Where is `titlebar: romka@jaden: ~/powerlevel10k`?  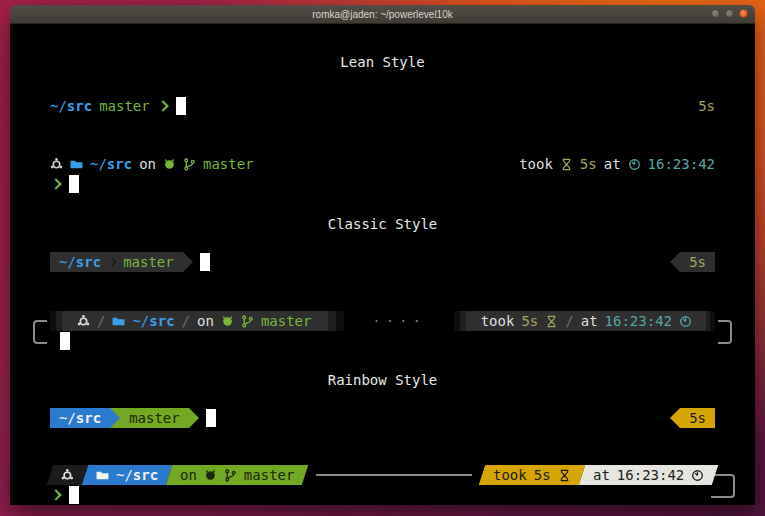 titlebar: romka@jaden: ~/powerlevel10k is located at coordinates (382, 14).